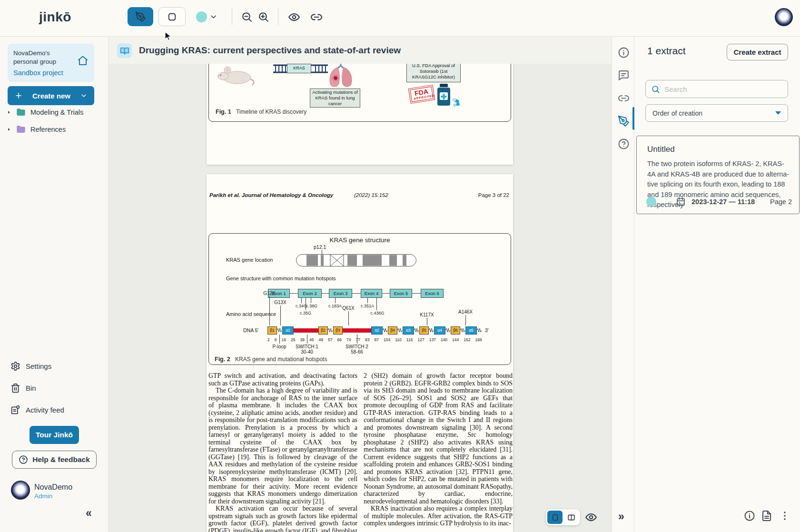 This screenshot has height=532, width=800. I want to click on alpha-helix: α1, so click(288, 330).